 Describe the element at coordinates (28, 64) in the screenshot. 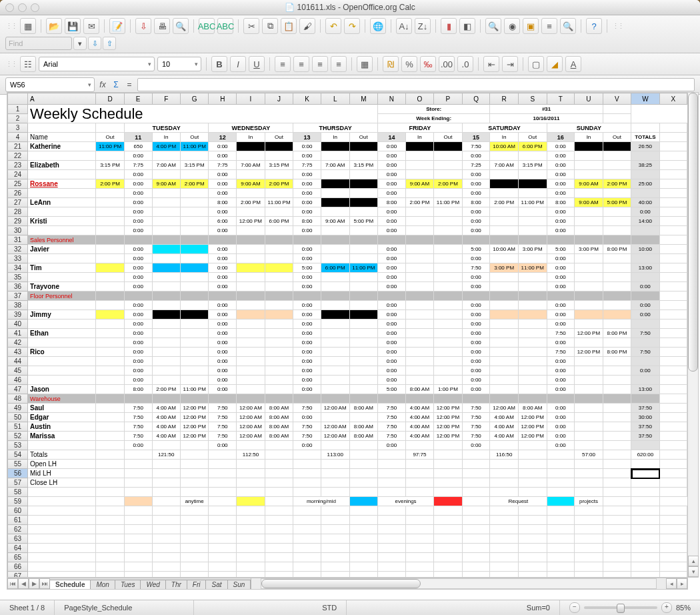

I see `styles-button: ☷` at that location.